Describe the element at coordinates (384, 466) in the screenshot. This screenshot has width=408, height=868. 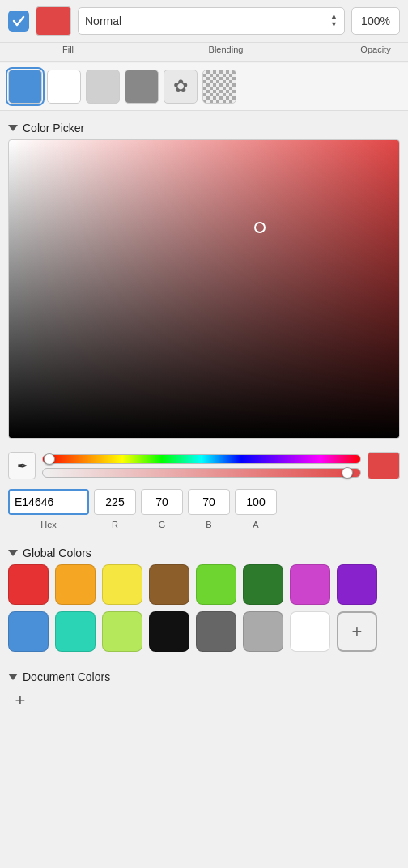
I see `color-preview-swatch` at that location.